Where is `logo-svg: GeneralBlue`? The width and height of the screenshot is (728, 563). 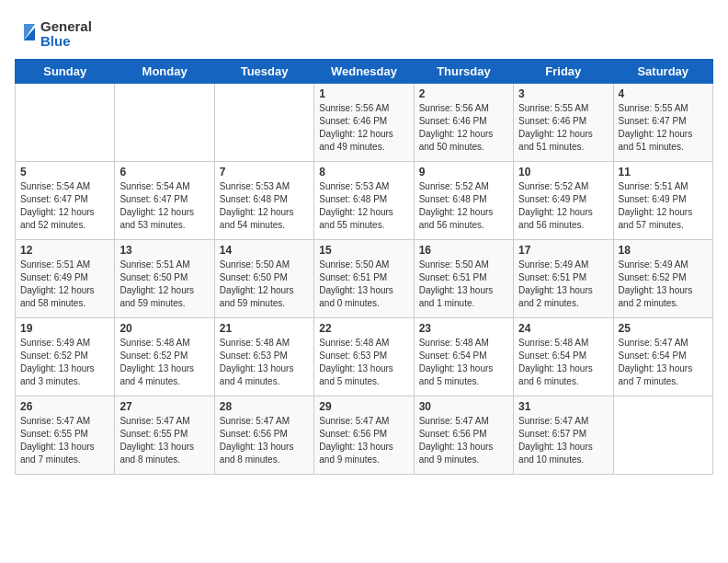 logo-svg: GeneralBlue is located at coordinates (56, 33).